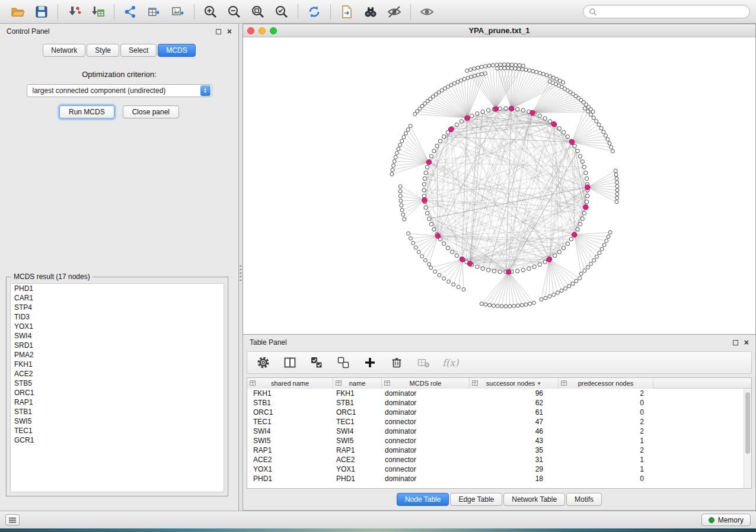 This screenshot has width=756, height=532. Describe the element at coordinates (12, 520) in the screenshot. I see `task-history-button` at that location.